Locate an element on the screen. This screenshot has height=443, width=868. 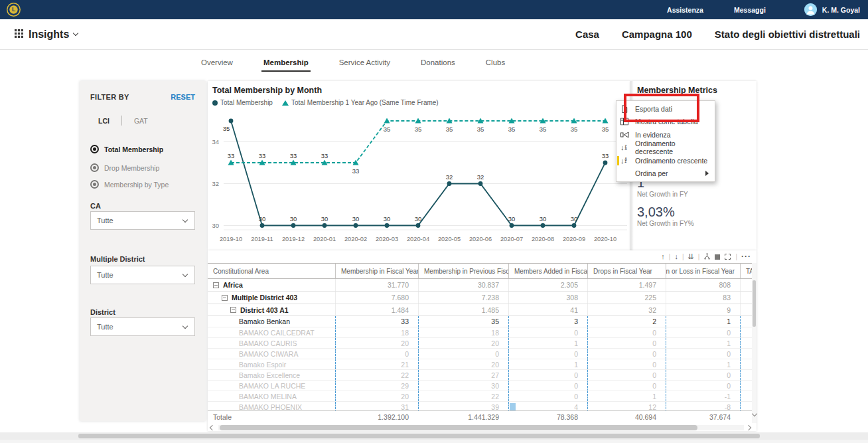
table-horizontal-scrollbar is located at coordinates (480, 428).